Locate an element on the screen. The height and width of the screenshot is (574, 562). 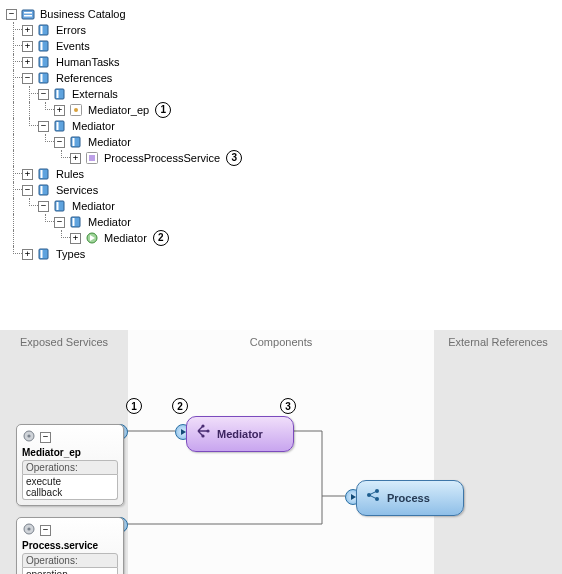
tree-label: Rules is located at coordinates (70, 174).